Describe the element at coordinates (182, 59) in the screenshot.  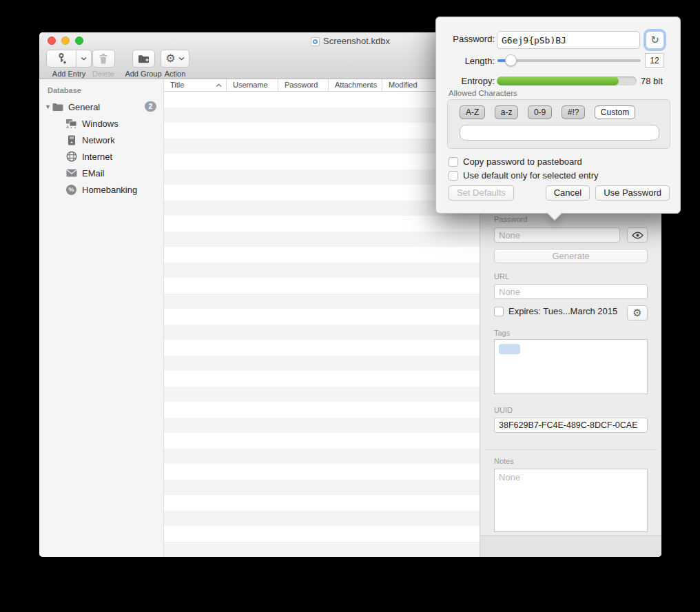
I see `chevron-down-icon` at that location.